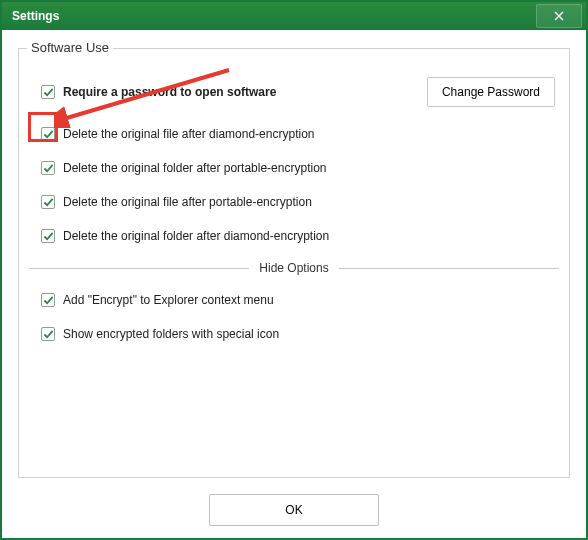 This screenshot has width=588, height=540. Describe the element at coordinates (194, 168) in the screenshot. I see `option-label: Delete the original folder after portabl…` at that location.